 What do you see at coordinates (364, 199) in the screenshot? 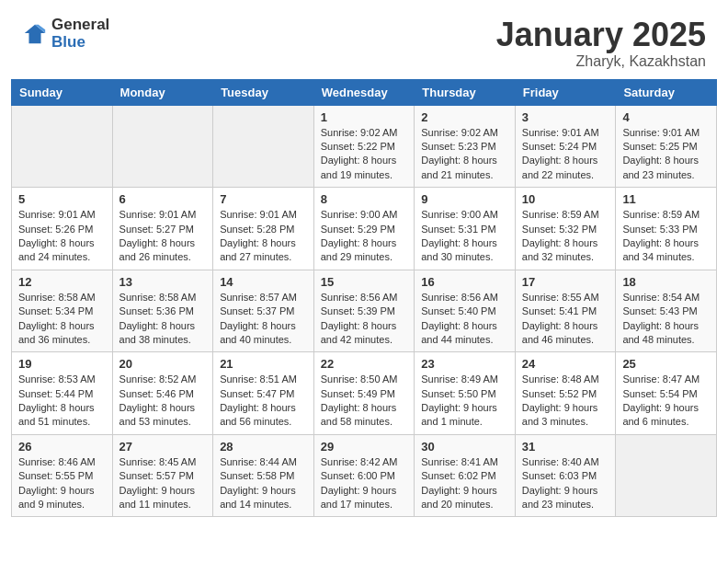
I see `day-number: 8` at bounding box center [364, 199].